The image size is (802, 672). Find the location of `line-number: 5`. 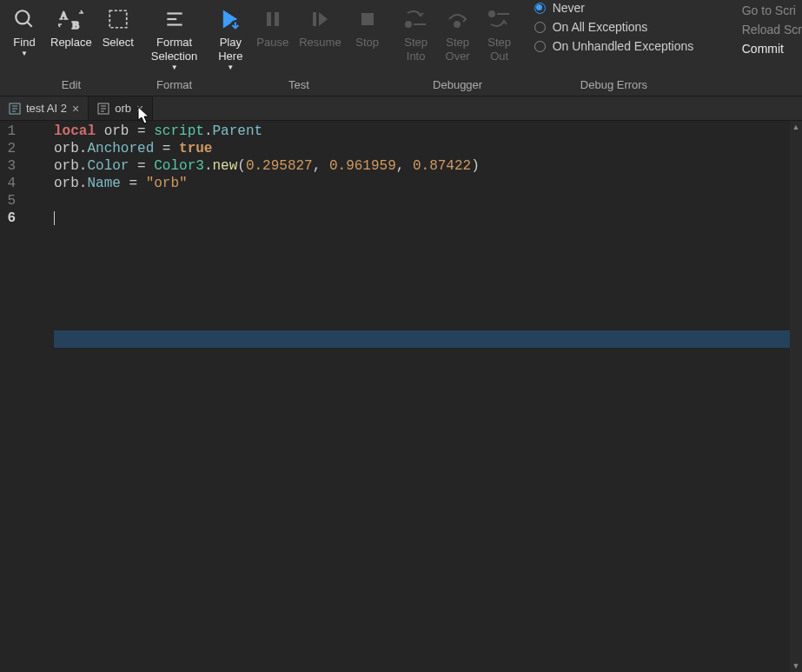

line-number: 5 is located at coordinates (10, 201).